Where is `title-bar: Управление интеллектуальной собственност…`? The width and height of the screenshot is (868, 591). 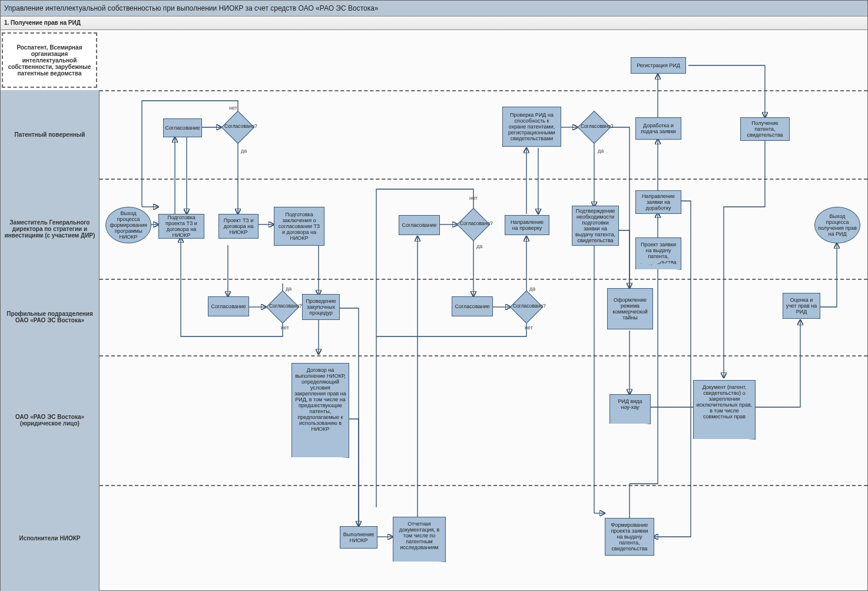 title-bar: Управление интеллектуальной собственност… is located at coordinates (434, 8).